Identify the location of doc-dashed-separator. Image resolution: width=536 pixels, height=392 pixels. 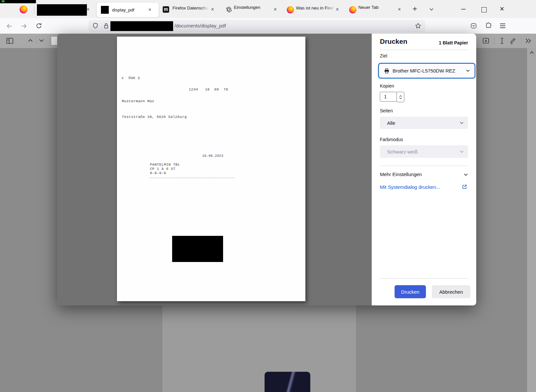
(192, 178).